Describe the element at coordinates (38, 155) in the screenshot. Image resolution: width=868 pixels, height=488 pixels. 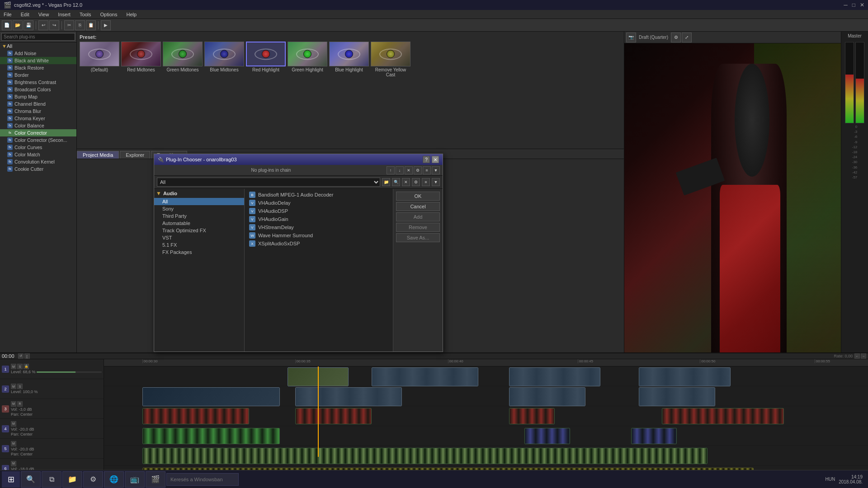
I see `effect-item-color-match: fx Color Match` at that location.